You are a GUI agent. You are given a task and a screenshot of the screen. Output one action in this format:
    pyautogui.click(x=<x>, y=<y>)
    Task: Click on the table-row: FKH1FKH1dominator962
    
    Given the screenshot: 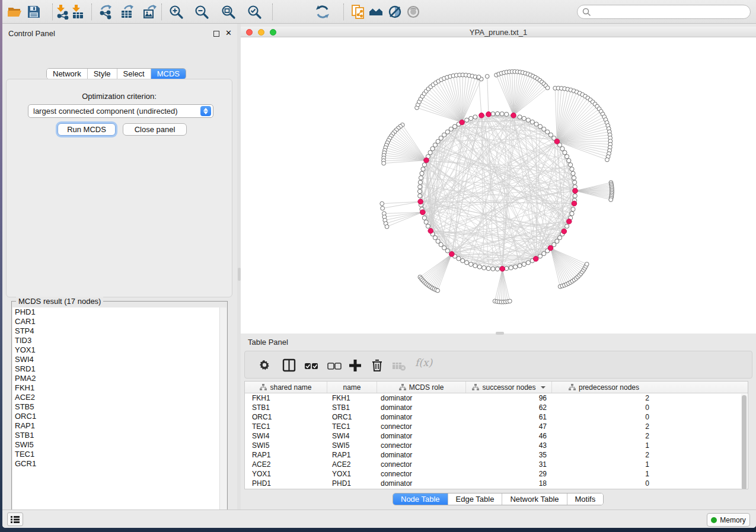 What is the action you would take?
    pyautogui.click(x=496, y=398)
    